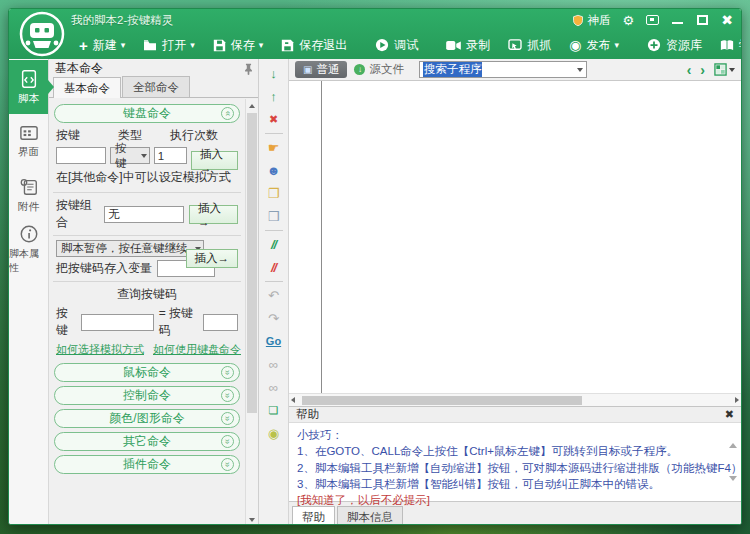 This screenshot has width=750, height=534. I want to click on section-control-commands: 控制命令 «, so click(147, 396).